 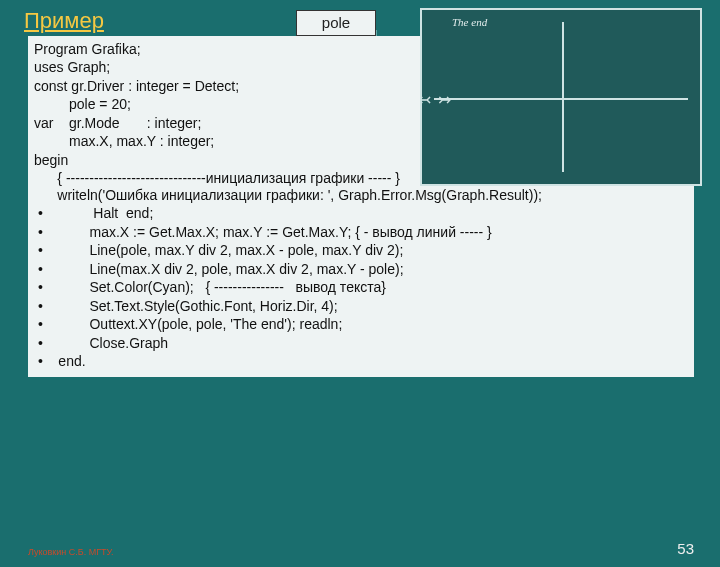 What do you see at coordinates (361, 269) in the screenshot?
I see `code-line: • Line(max.X div 2, pole, max.X div 2, m…` at bounding box center [361, 269].